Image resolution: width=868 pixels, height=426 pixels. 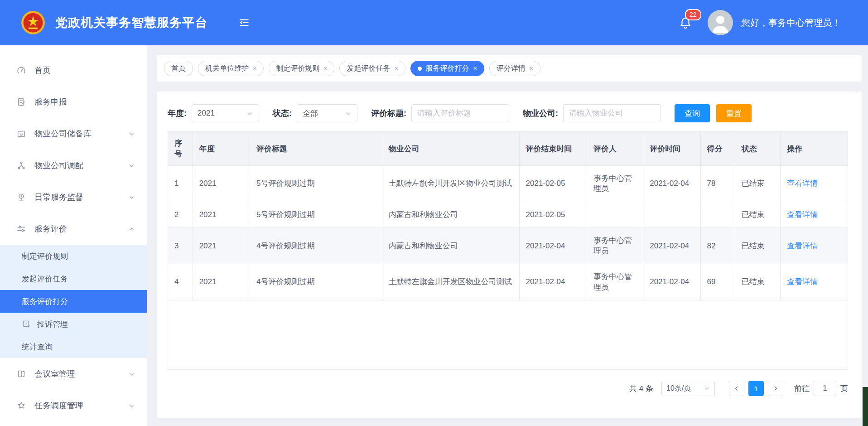 What do you see at coordinates (73, 197) in the screenshot?
I see `sidebar-item-daily-supervision: 日常服务监督` at bounding box center [73, 197].